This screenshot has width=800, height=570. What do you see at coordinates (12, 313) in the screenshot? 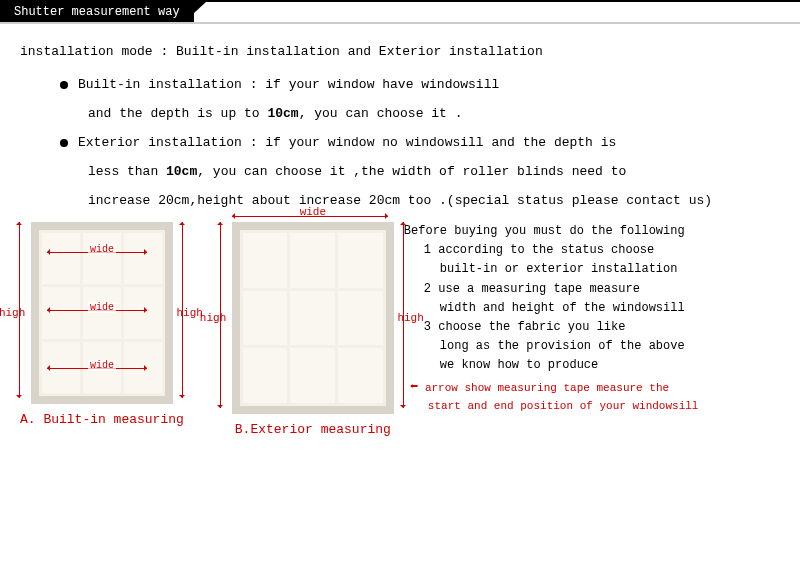
I see `high-label-a-left: high` at bounding box center [12, 313].